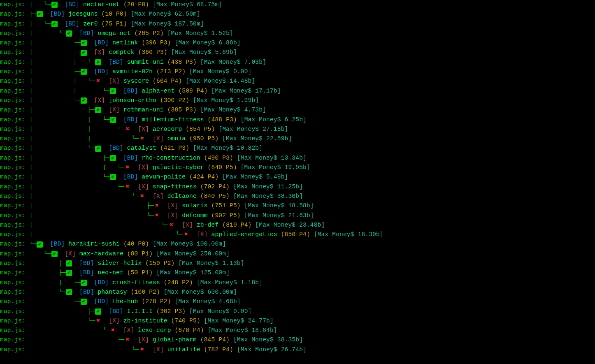  What do you see at coordinates (94, 244) in the screenshot?
I see `server-name: harakiri-sushi` at bounding box center [94, 244].